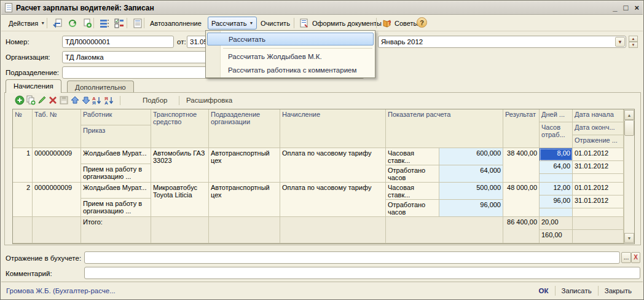  What do you see at coordinates (97, 101) in the screenshot?
I see `sort-asc-icon: АЯ` at bounding box center [97, 101].